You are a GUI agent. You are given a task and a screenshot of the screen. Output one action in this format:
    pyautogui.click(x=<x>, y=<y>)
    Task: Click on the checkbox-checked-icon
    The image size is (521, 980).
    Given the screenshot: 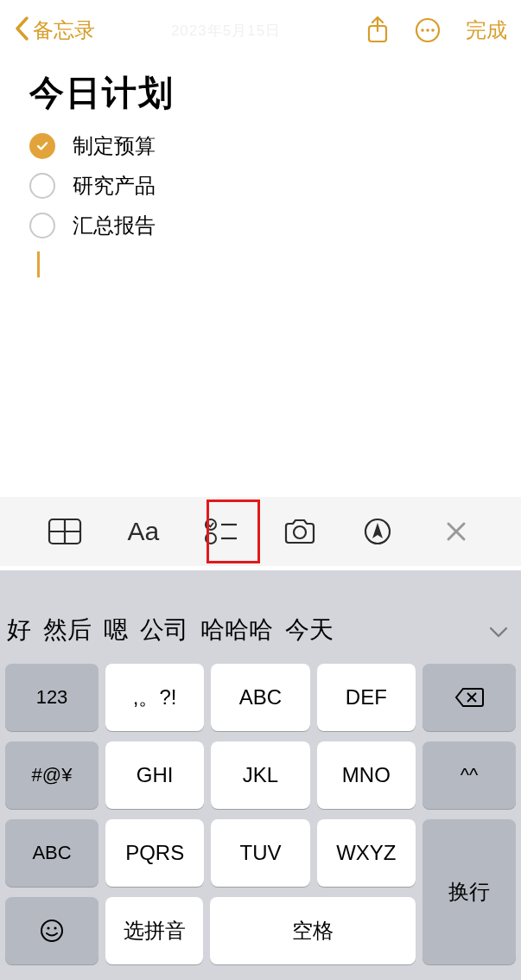 What is the action you would take?
    pyautogui.click(x=42, y=146)
    